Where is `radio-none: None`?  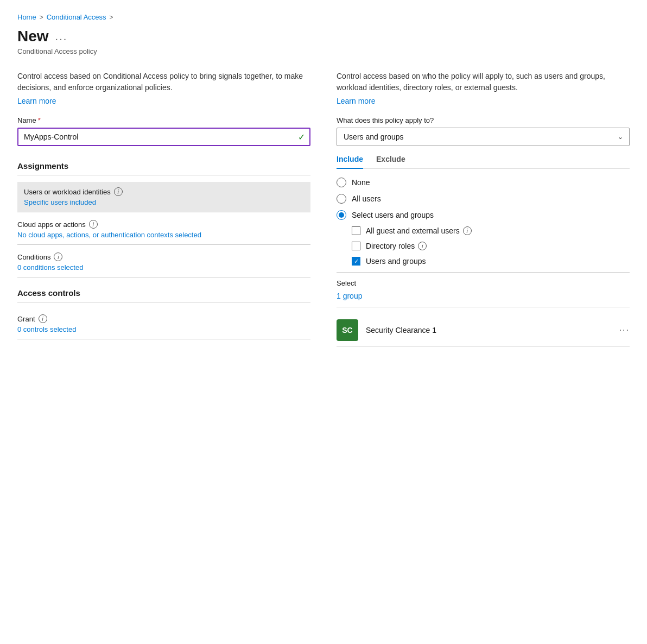 radio-none: None is located at coordinates (483, 182).